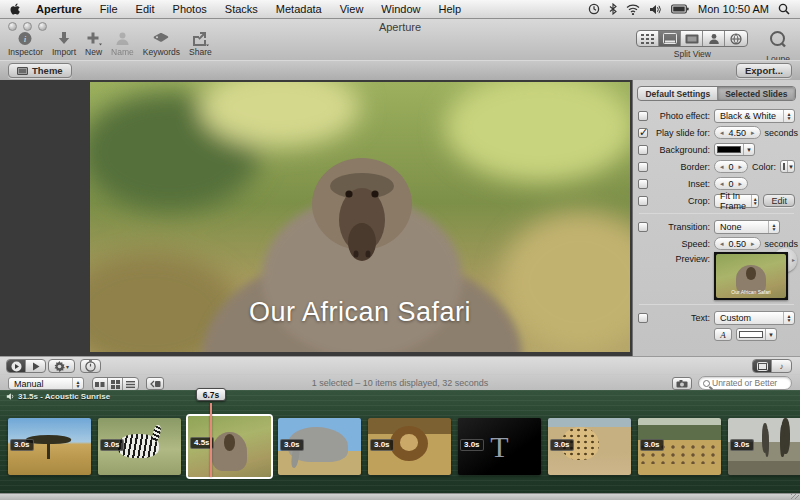 This screenshot has width=800, height=500. I want to click on apple-icon, so click(16, 10).